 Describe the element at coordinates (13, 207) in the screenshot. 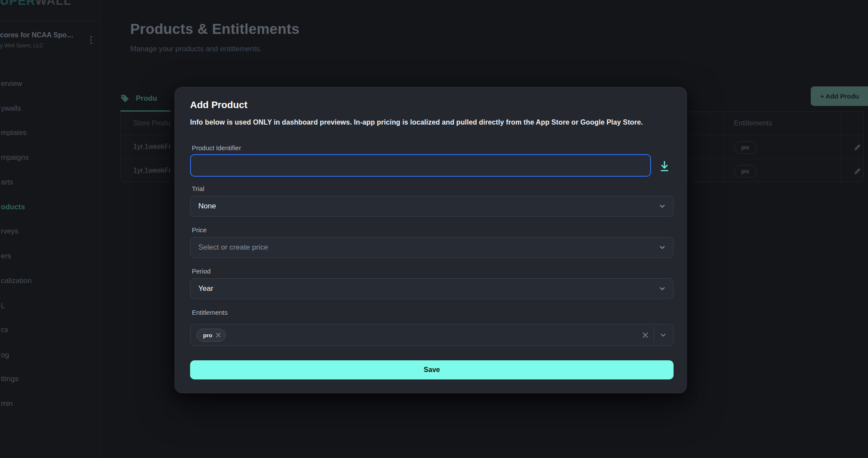

I see `sidebar-item-products: oducts` at that location.